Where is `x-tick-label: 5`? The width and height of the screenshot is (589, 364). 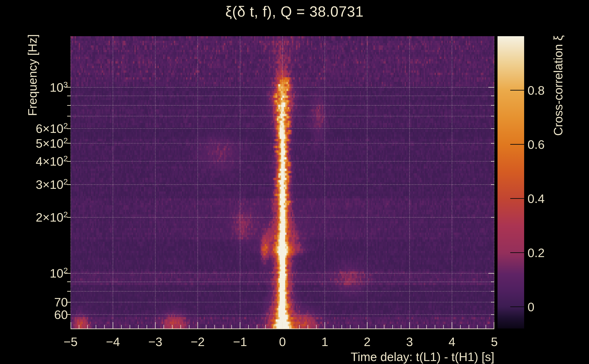
x-tick-label: 5 is located at coordinates (494, 342).